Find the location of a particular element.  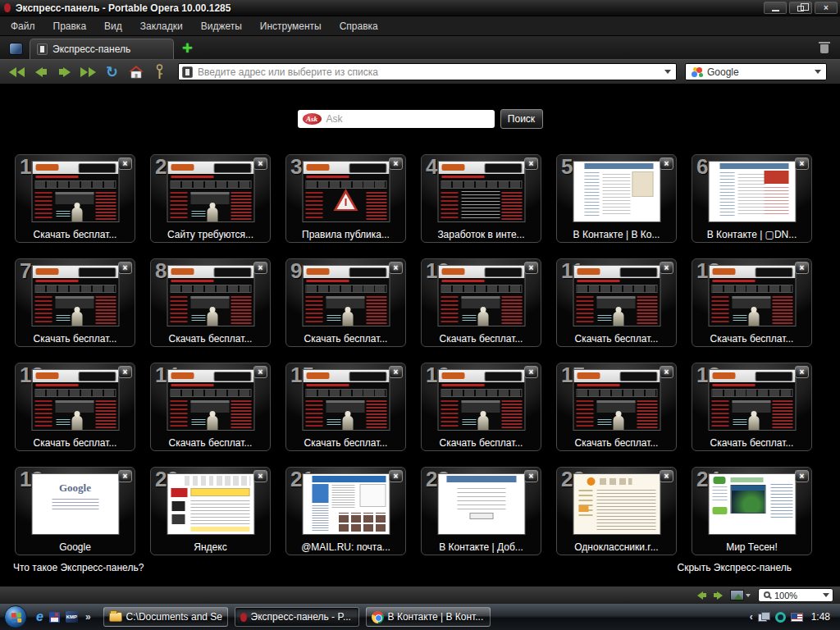

taskbar-button: C:\Documents and Se... is located at coordinates (166, 617).